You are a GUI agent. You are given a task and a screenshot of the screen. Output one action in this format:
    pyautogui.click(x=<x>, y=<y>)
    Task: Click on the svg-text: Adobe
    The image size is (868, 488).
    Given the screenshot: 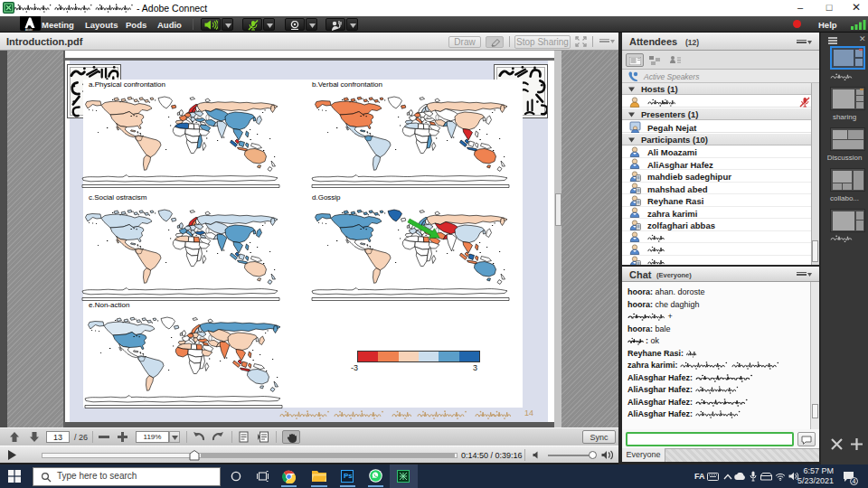 What is the action you would take?
    pyautogui.click(x=29, y=30)
    